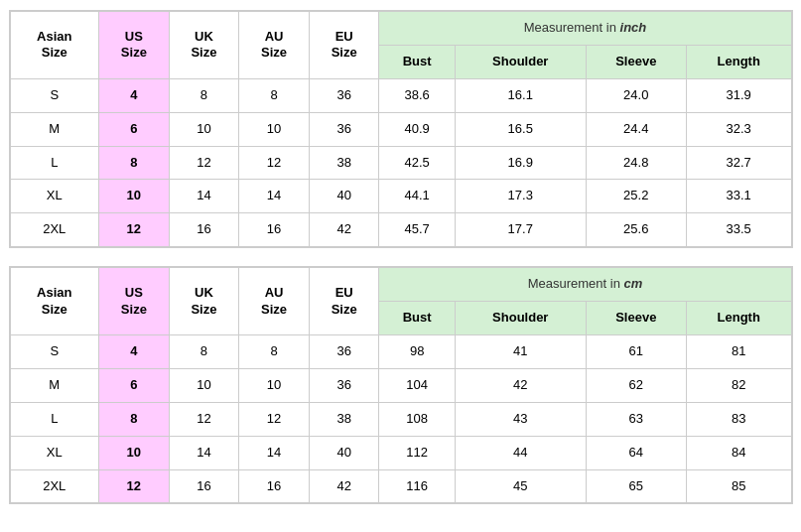 The height and width of the screenshot is (532, 801). I want to click on us-size-header-cm: USSize, so click(135, 302).